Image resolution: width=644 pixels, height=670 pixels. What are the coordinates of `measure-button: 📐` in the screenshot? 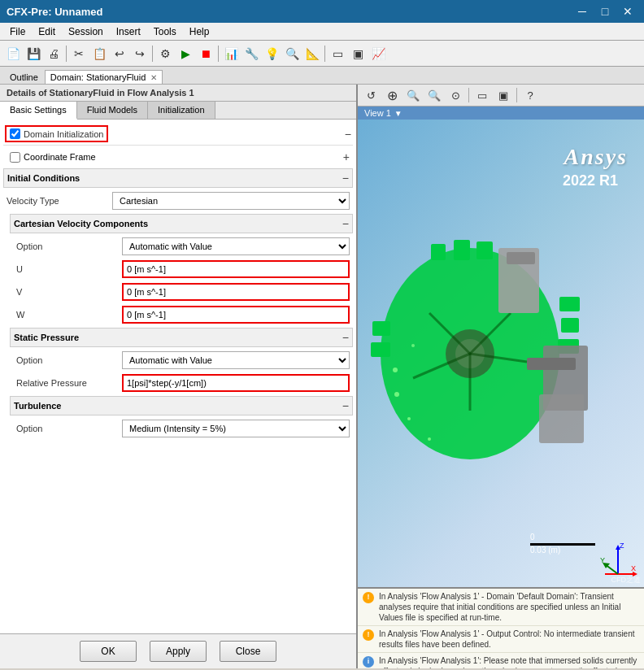 It's located at (312, 54).